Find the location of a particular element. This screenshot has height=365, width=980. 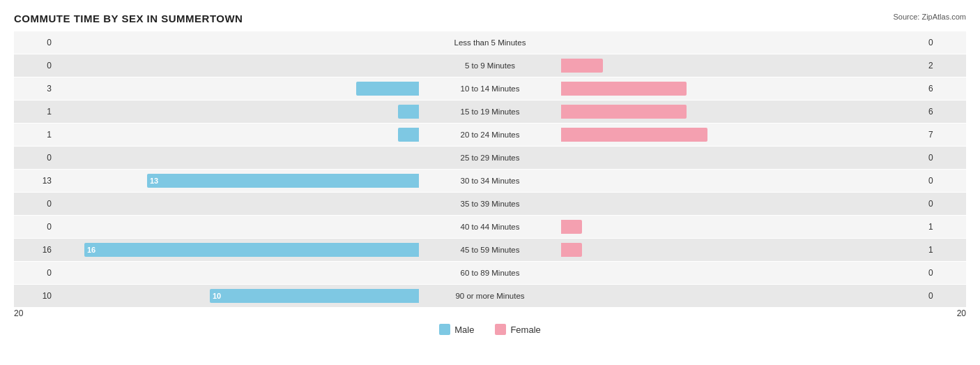

bar-group: 10 90 or more Minutes is located at coordinates (490, 296).